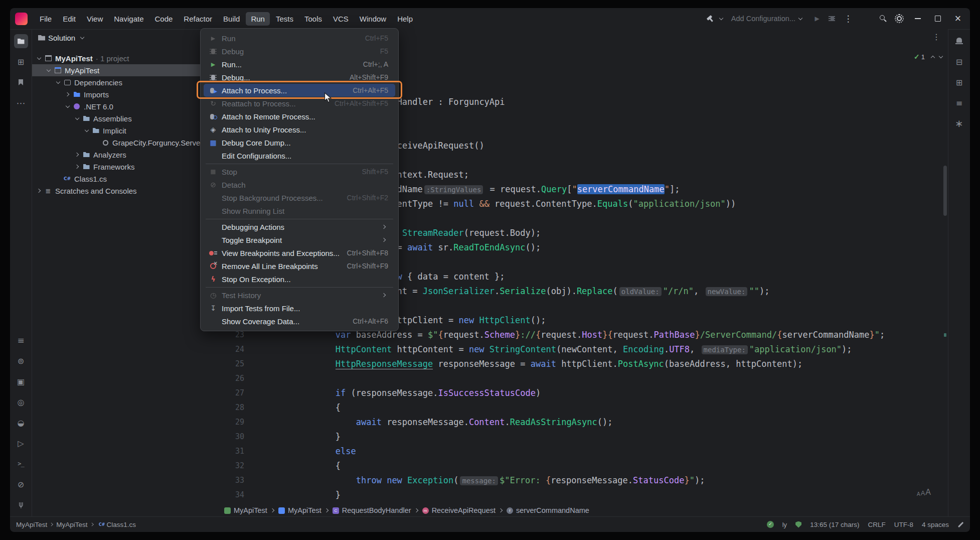 The width and height of the screenshot is (980, 540). What do you see at coordinates (125, 38) in the screenshot?
I see `solution-panel-header: Solution` at bounding box center [125, 38].